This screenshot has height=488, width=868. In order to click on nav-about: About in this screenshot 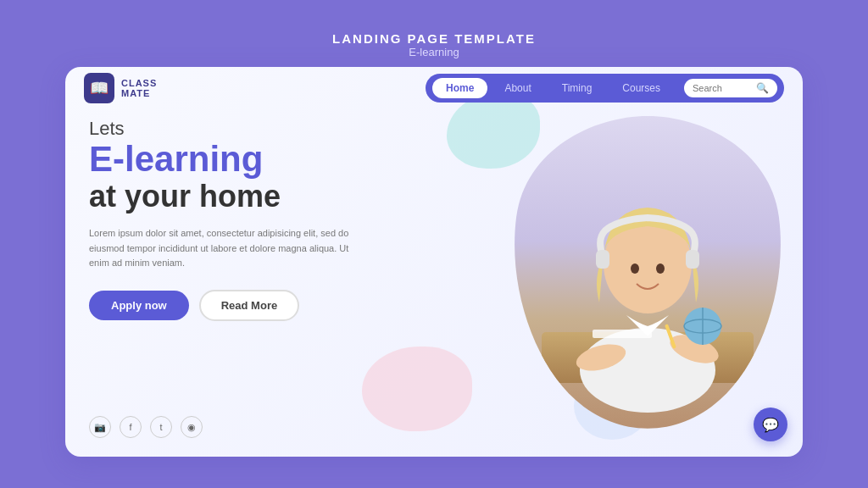, I will do `click(517, 88)`.